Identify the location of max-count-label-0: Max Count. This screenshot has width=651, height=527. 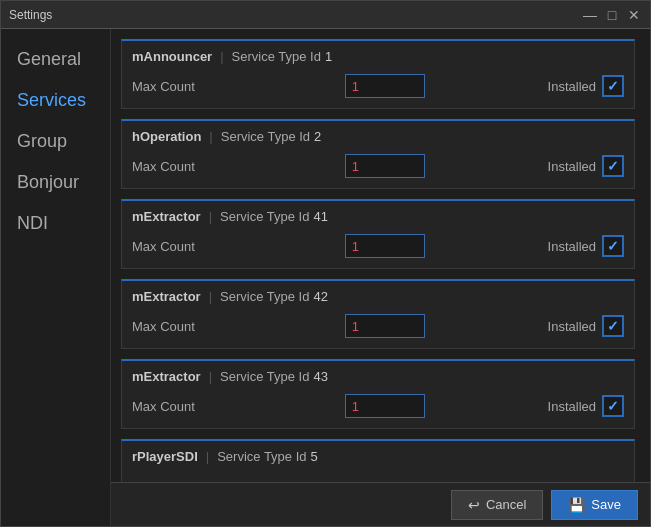
(177, 86).